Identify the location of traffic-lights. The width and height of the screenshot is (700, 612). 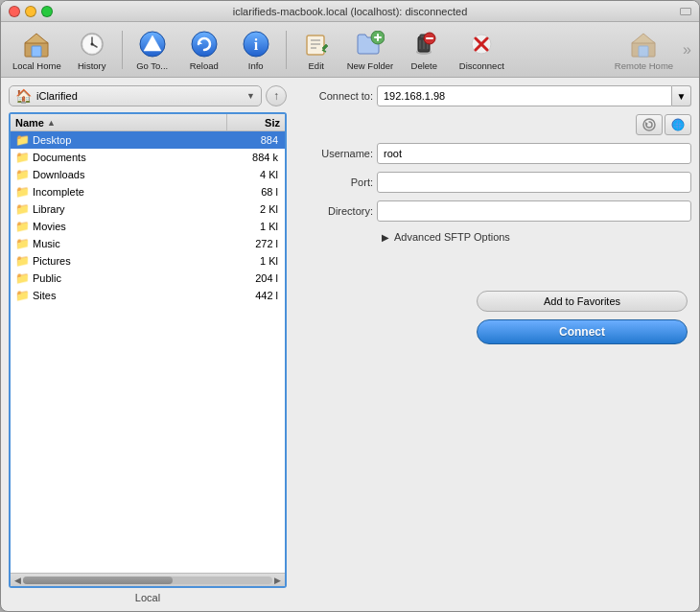
(31, 12).